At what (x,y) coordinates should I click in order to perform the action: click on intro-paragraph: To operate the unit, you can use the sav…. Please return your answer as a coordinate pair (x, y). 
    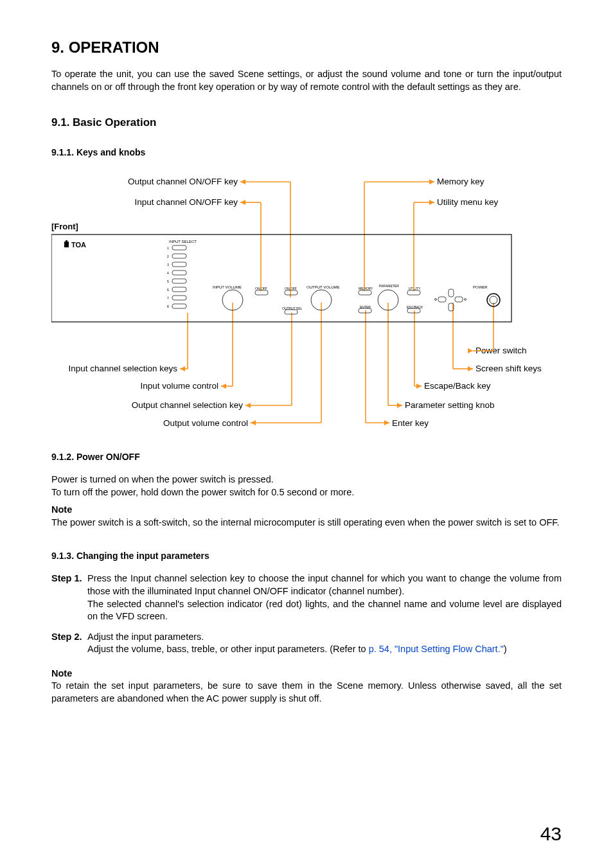
    Looking at the image, I should click on (306, 81).